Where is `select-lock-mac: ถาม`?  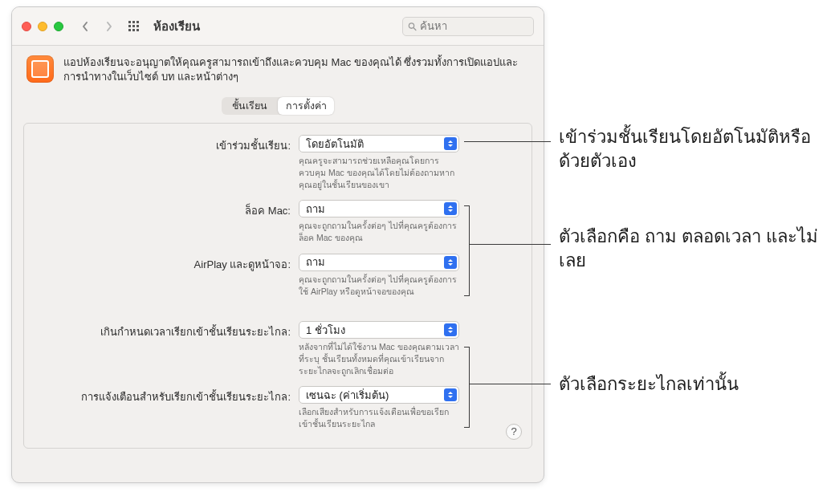
select-lock-mac: ถาม is located at coordinates (379, 209).